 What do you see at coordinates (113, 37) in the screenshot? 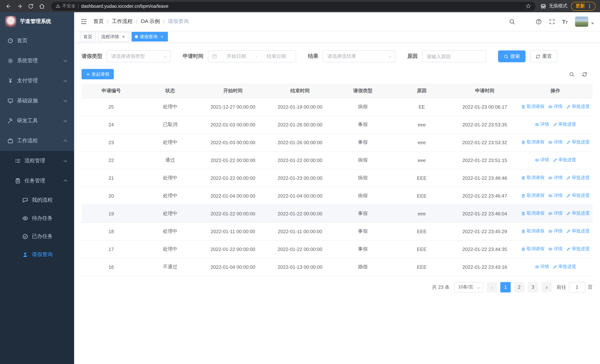
I see `tab-流程详情: 流程详情×` at bounding box center [113, 37].